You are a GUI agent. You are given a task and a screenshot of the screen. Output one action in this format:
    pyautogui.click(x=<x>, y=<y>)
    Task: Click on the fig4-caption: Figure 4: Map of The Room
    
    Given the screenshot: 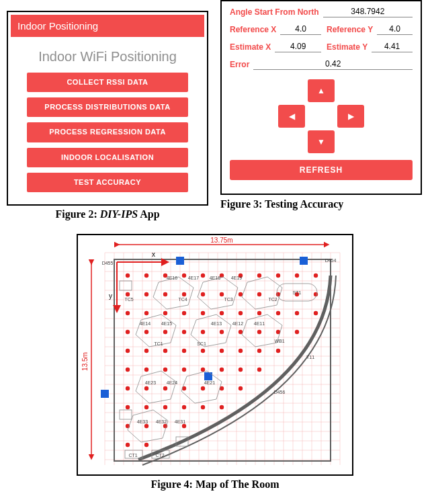 What is the action you would take?
    pyautogui.click(x=215, y=485)
    